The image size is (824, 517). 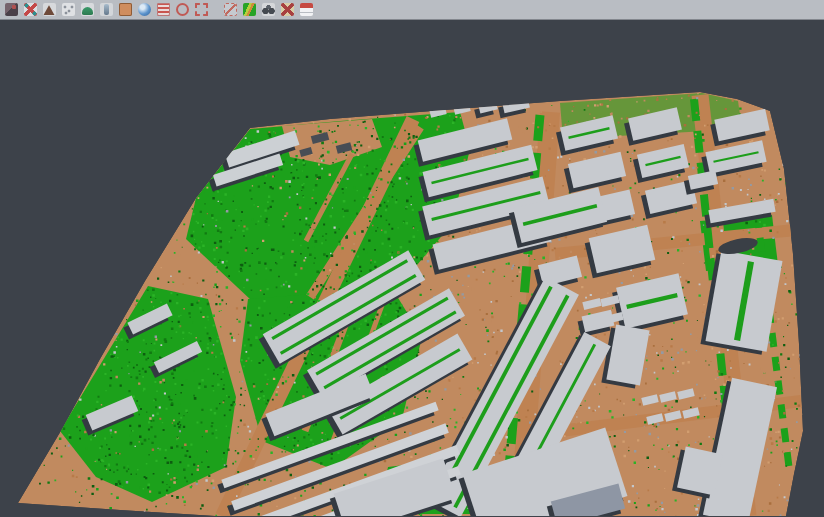 I want to click on ground-class-icon, so click(x=126, y=10).